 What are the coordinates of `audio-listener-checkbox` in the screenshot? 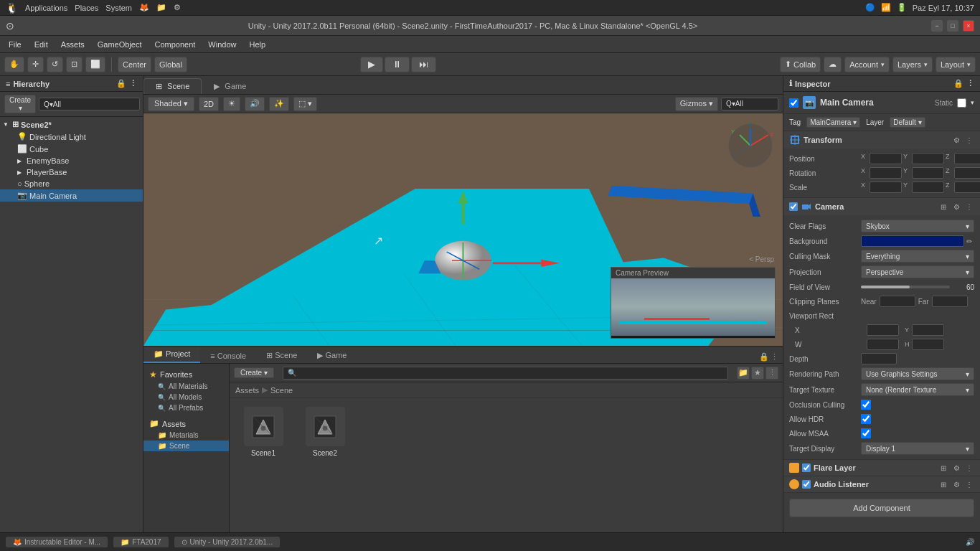 It's located at (806, 484).